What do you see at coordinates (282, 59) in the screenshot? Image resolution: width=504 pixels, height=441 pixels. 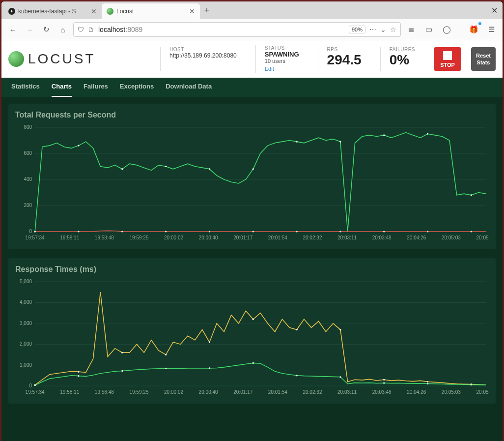 I see `stat-status: STATUS SPAWNING 10 users Edit` at bounding box center [282, 59].